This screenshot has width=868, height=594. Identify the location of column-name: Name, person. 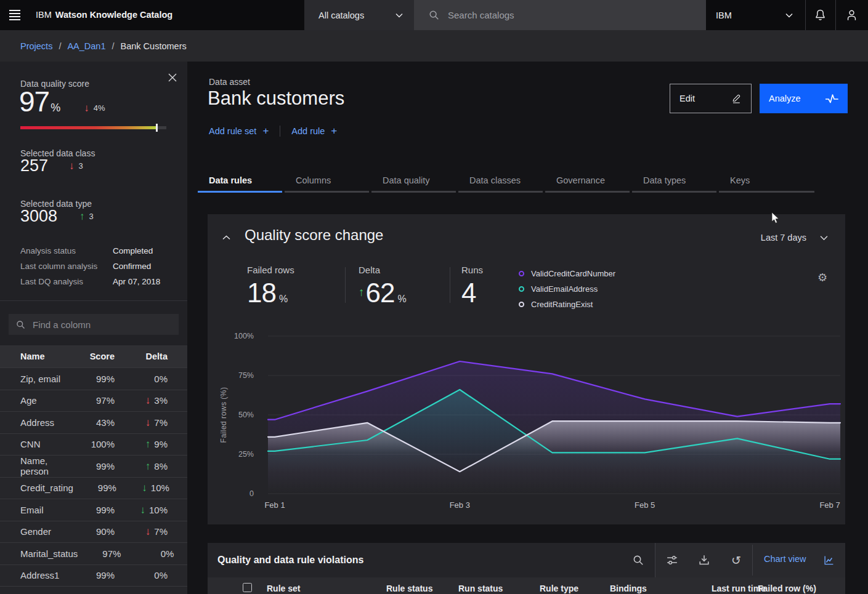
(46, 466).